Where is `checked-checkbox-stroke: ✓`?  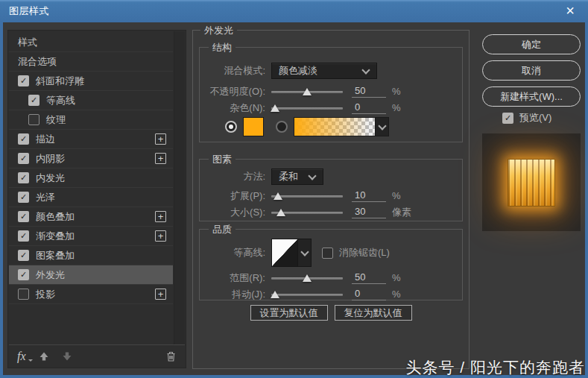 checked-checkbox-stroke: ✓ is located at coordinates (24, 139).